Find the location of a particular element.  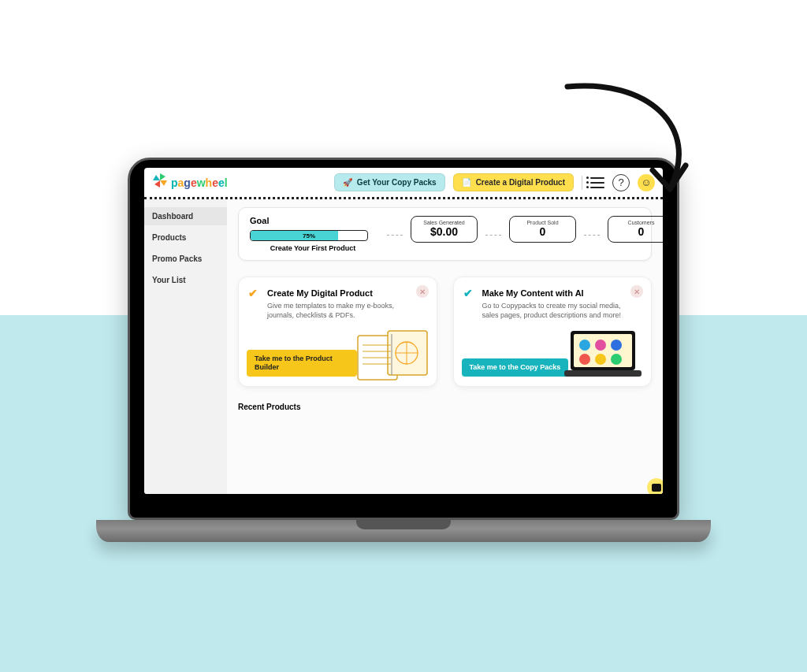

recent-products-heading: Recent Products is located at coordinates (444, 407).